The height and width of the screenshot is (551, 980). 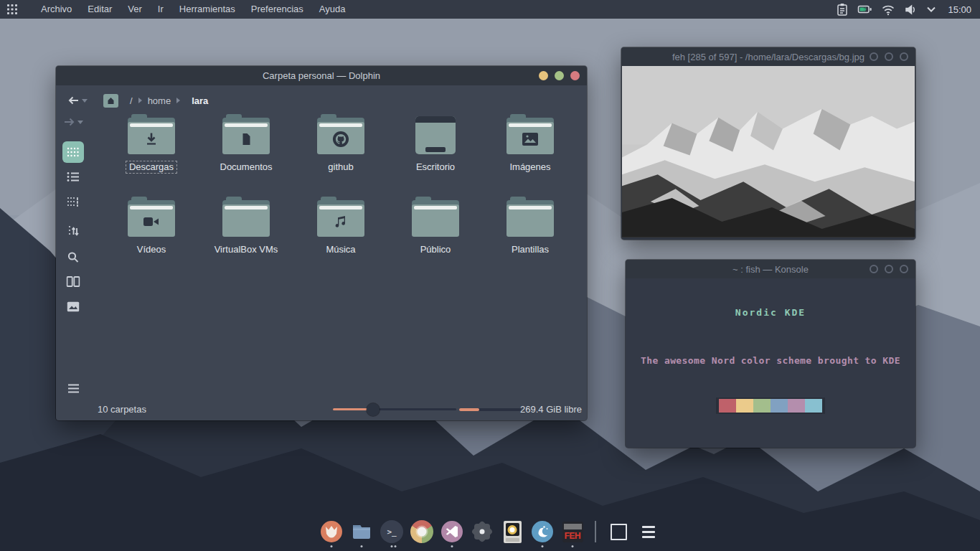 I want to click on dock-menu, so click(x=649, y=532).